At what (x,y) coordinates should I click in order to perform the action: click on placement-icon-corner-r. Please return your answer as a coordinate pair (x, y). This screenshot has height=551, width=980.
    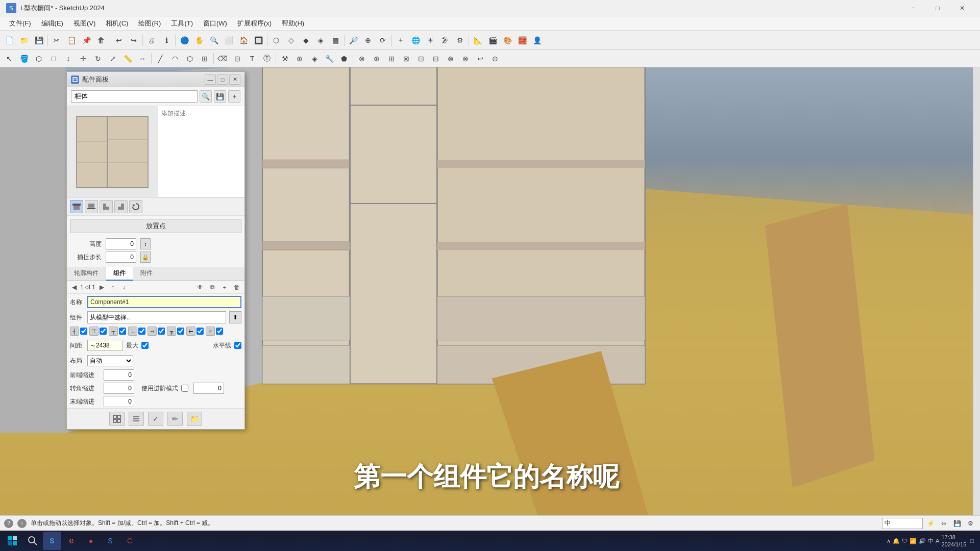
    Looking at the image, I should click on (121, 207).